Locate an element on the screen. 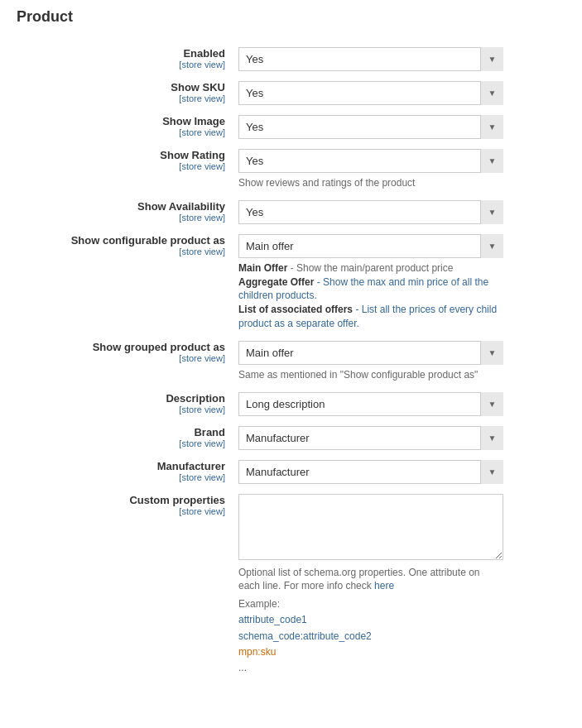 This screenshot has height=728, width=582. label-show-image: Show Image is located at coordinates (124, 121).